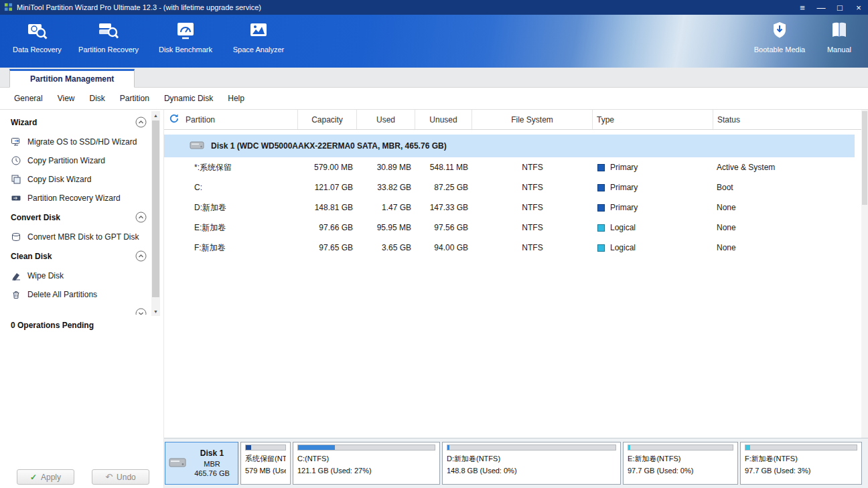  I want to click on bootable-media-button: Bootable Media, so click(780, 44).